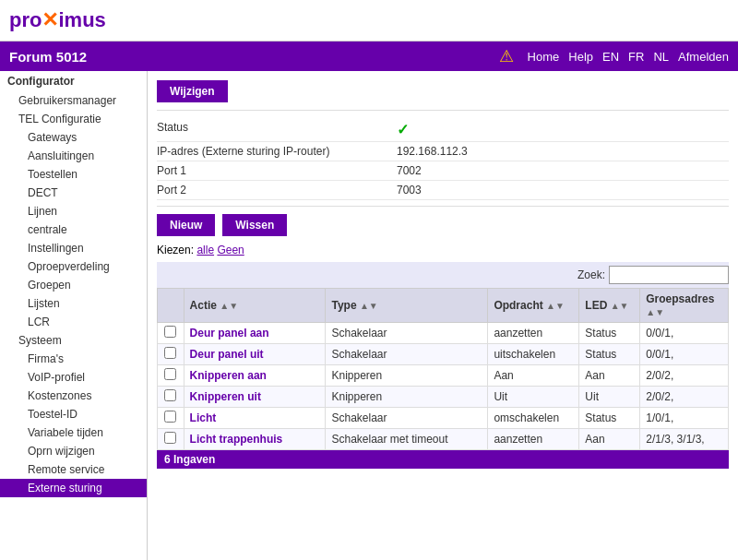 This screenshot has height=560, width=738. I want to click on wissen-button: Wissen, so click(255, 225).